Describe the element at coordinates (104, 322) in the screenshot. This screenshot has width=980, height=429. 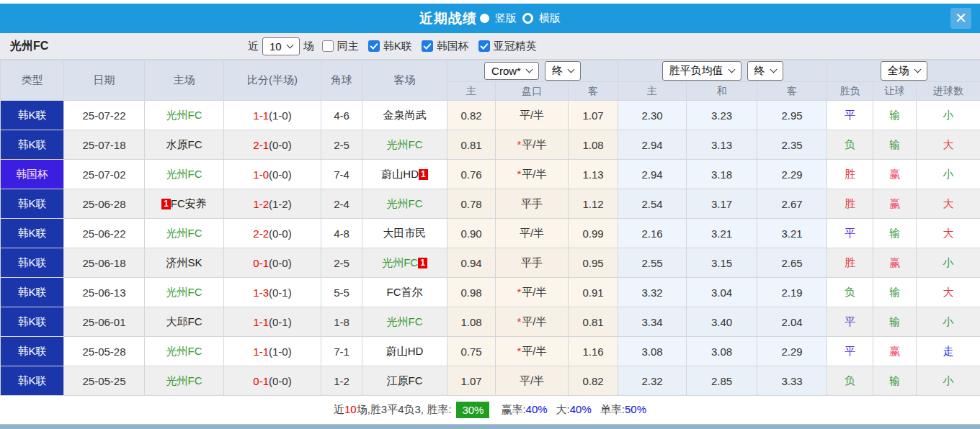
I see `match-date-cell: 25-06-01` at that location.